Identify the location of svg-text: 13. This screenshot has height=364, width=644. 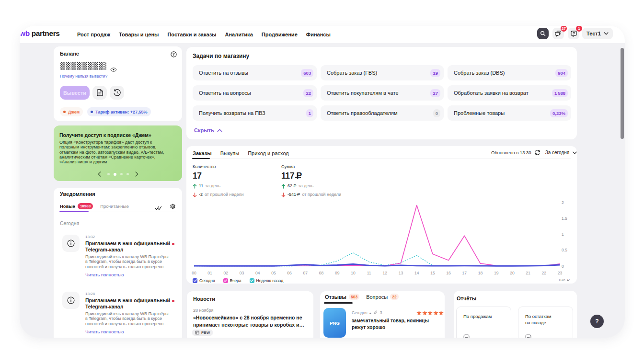
(401, 273).